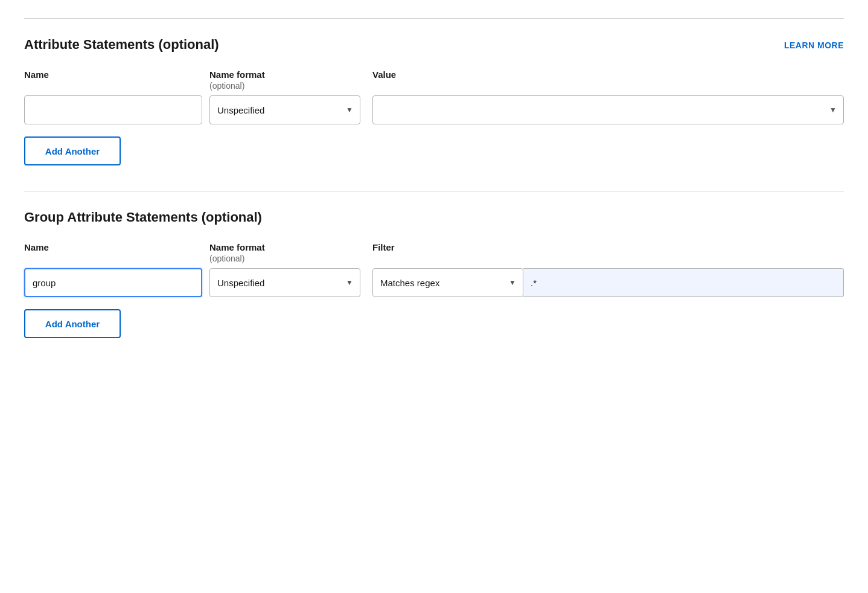 This screenshot has height=593, width=868. What do you see at coordinates (434, 191) in the screenshot?
I see `section-divider` at bounding box center [434, 191].